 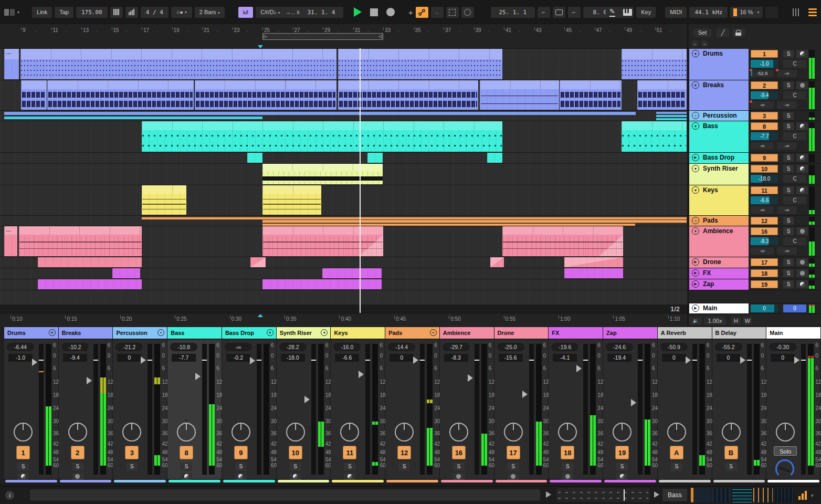 I want to click on clip-bass, so click(x=322, y=136).